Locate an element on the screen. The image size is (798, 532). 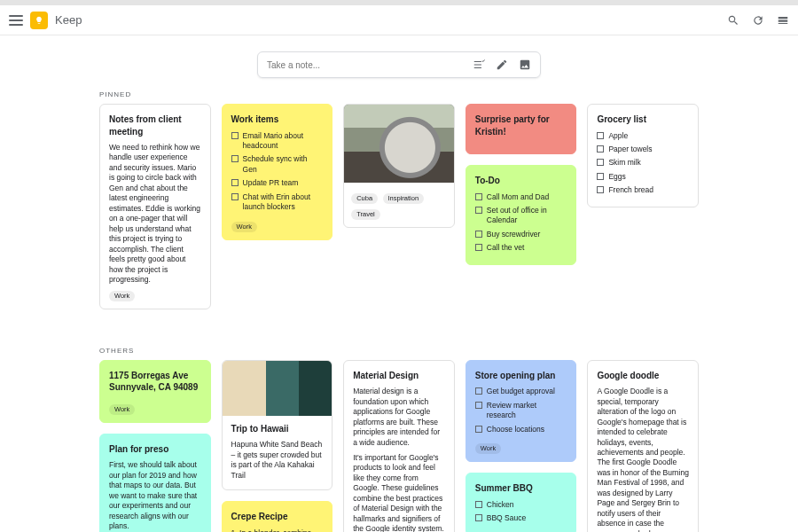
check-item-label: Email Mario about headcount is located at coordinates (284, 142).